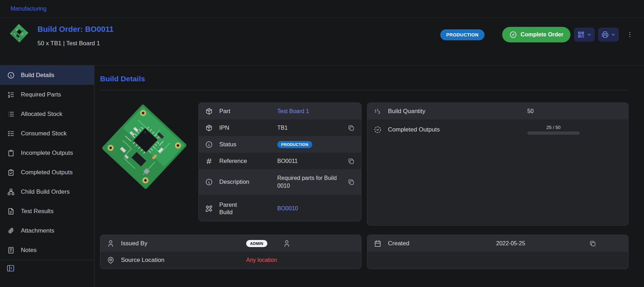 This screenshot has height=287, width=644. Describe the element at coordinates (37, 211) in the screenshot. I see `sidebar-item-label: Test Results` at that location.